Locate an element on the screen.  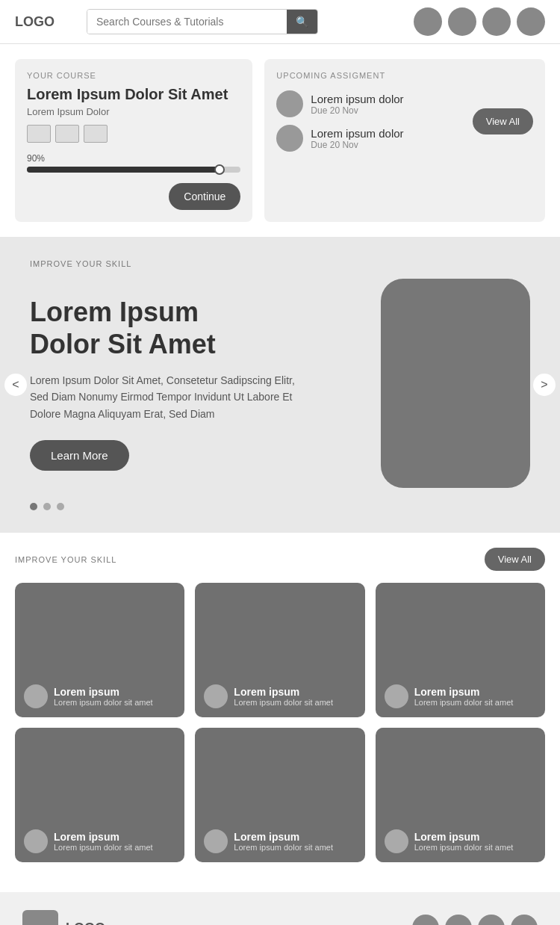
skill-card-6: Lorem ipsum Lorem ipsum dolor sit amet is located at coordinates (460, 795).